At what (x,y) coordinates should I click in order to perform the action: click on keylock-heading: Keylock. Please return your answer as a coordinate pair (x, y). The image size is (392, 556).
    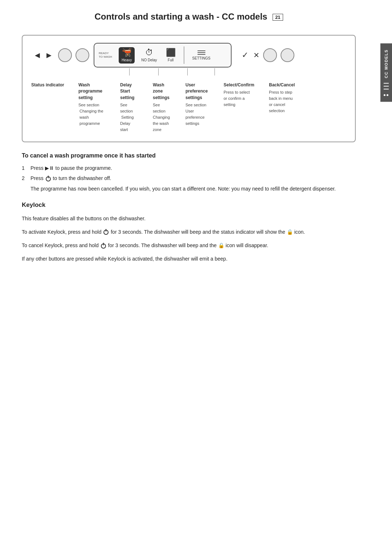
    Looking at the image, I should click on (189, 205).